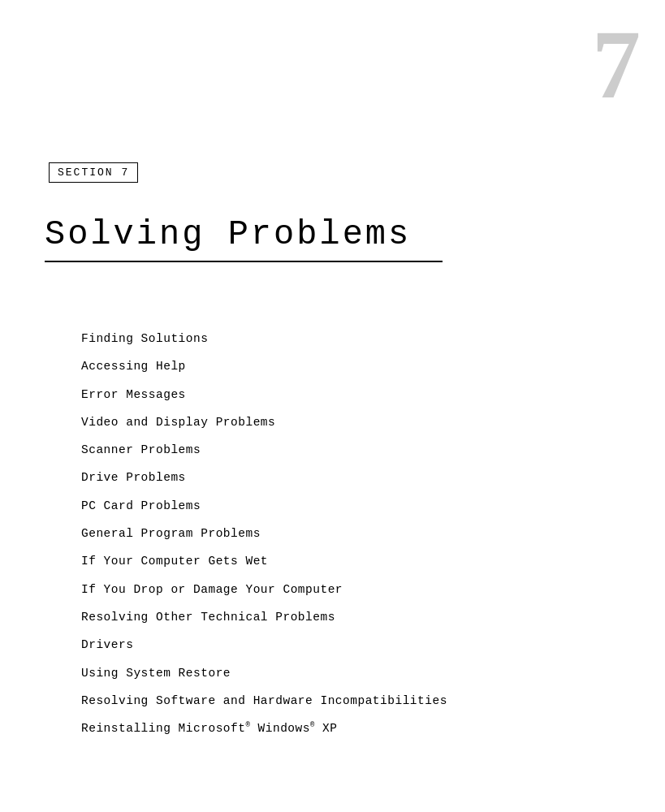  Describe the element at coordinates (244, 239) in the screenshot. I see `chapter-title: Solving Problems` at that location.